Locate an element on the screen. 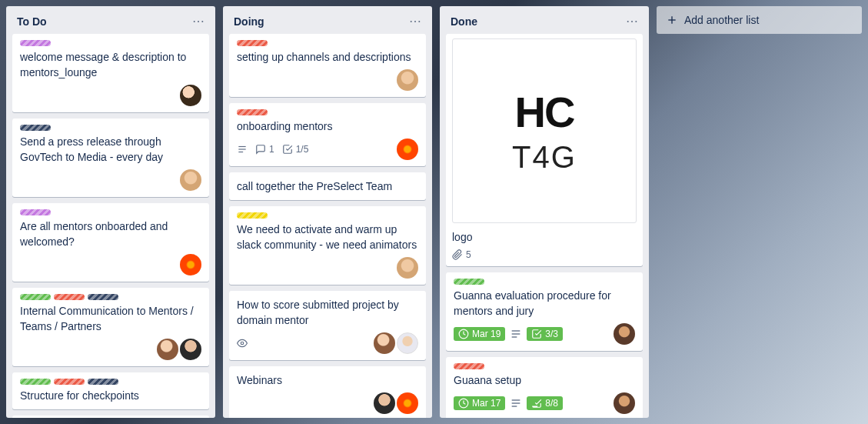 The width and height of the screenshot is (868, 424). list-header: Done ⋯ is located at coordinates (544, 20).